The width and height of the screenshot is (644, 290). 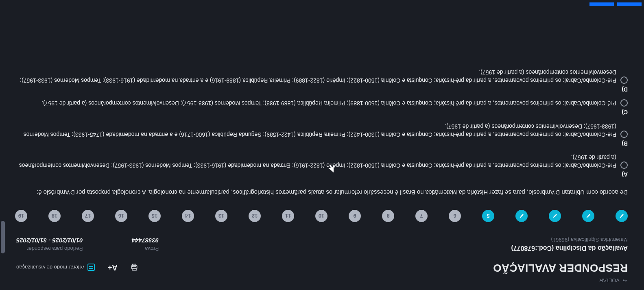 What do you see at coordinates (322, 134) in the screenshot?
I see `option: B)Pré-Colombo/Cabral: os primeiros povoa…` at bounding box center [322, 134].